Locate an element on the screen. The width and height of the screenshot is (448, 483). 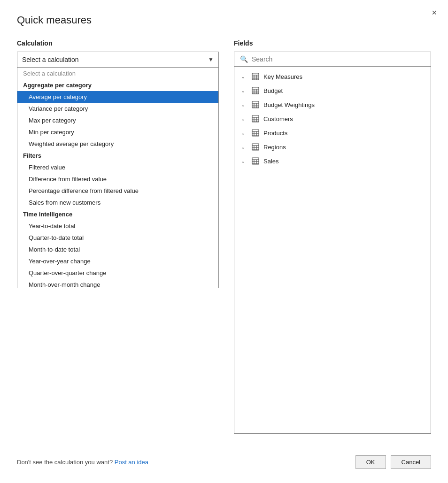
fields-label: Fields is located at coordinates (332, 43).